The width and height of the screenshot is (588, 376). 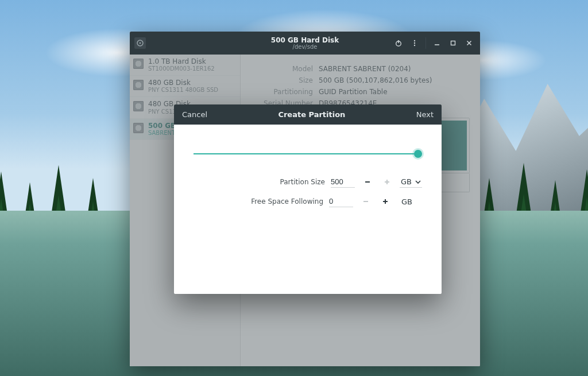 I want to click on unit-label: GB, so click(x=407, y=181).